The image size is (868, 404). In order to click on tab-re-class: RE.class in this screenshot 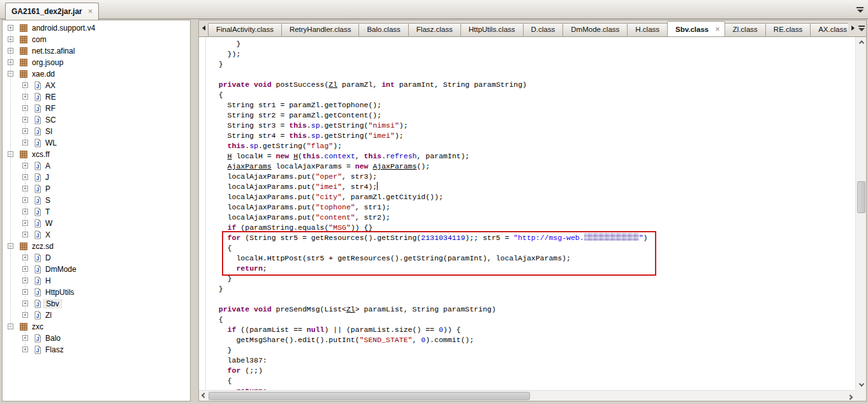, I will do `click(788, 29)`.